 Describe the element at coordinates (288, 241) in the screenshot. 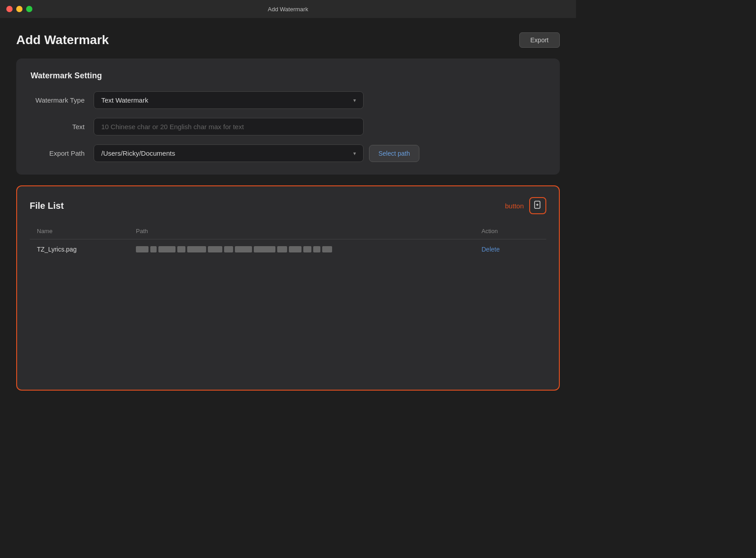

I see `file-table: Name Path Action TZ_Lyrics.pagDelete` at that location.